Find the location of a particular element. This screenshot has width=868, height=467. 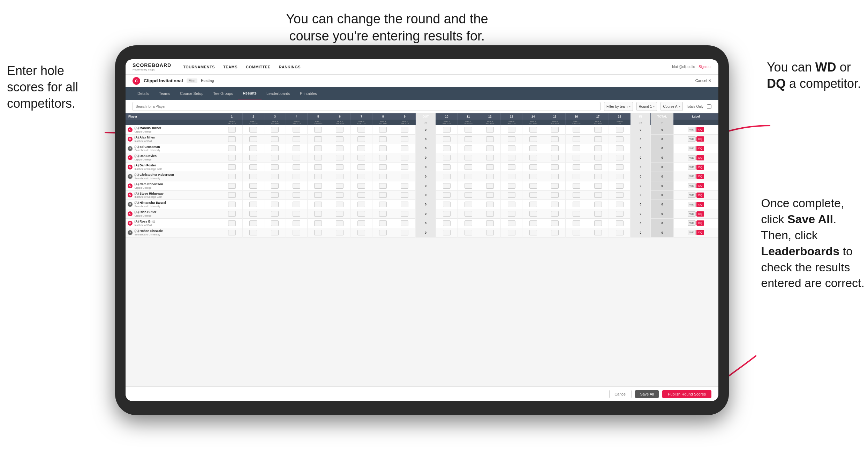

totals-only-checkbox is located at coordinates (709, 107).